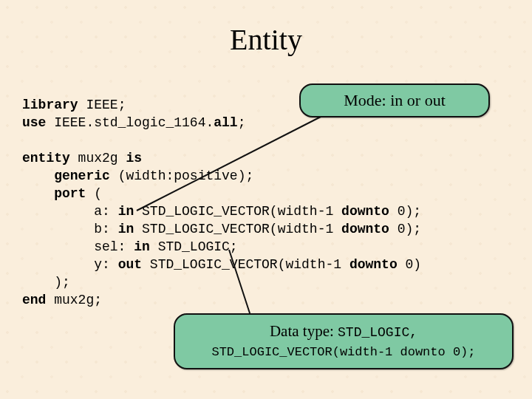 This screenshot has width=532, height=399. Describe the element at coordinates (130, 123) in the screenshot. I see `use-rest: IEEE.std_logic_1164.` at that location.